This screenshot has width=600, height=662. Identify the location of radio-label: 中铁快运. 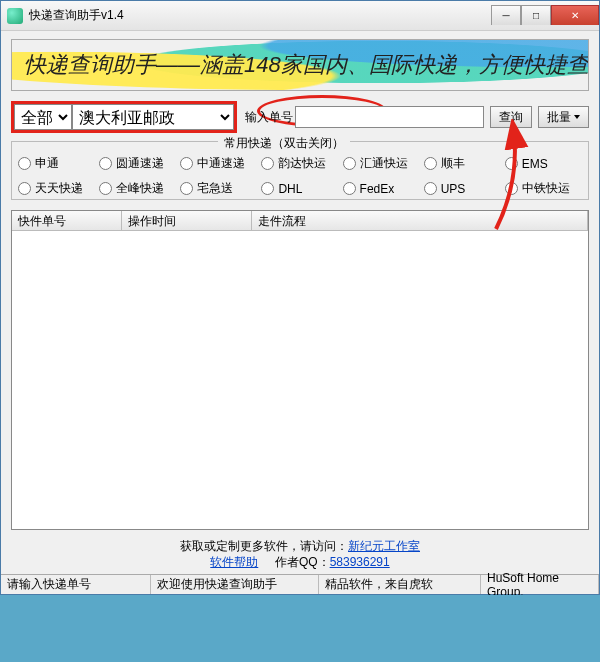
(546, 188).